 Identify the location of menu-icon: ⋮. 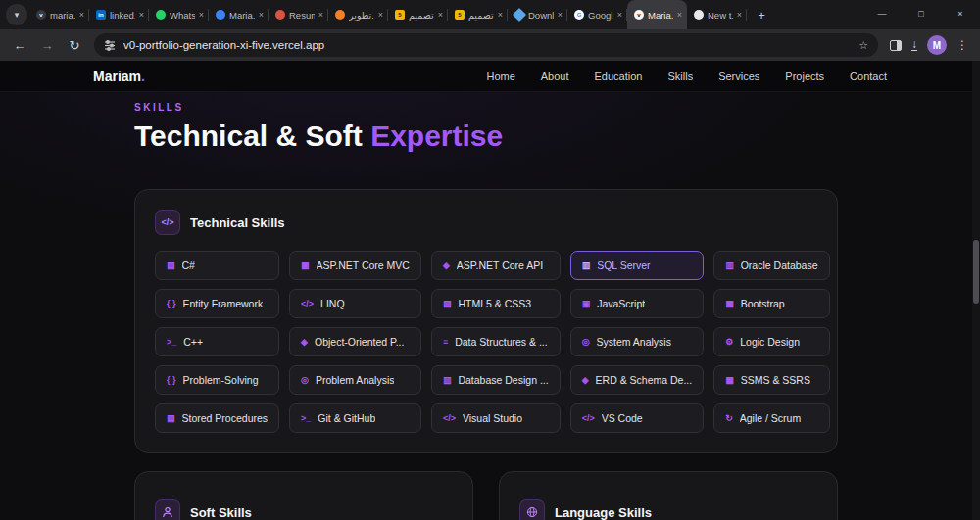
(962, 45).